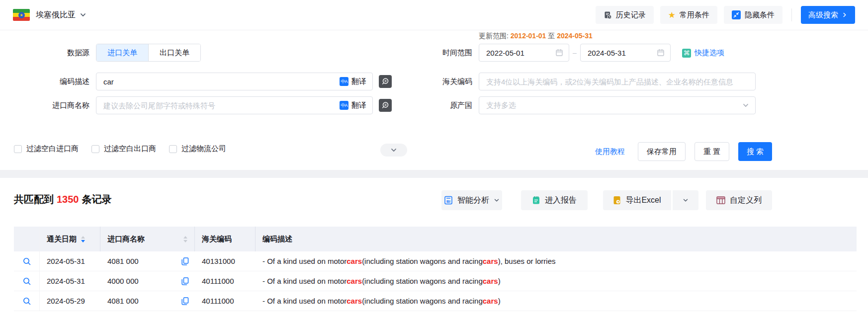  What do you see at coordinates (712, 152) in the screenshot?
I see `reset-button: 重 置` at bounding box center [712, 152].